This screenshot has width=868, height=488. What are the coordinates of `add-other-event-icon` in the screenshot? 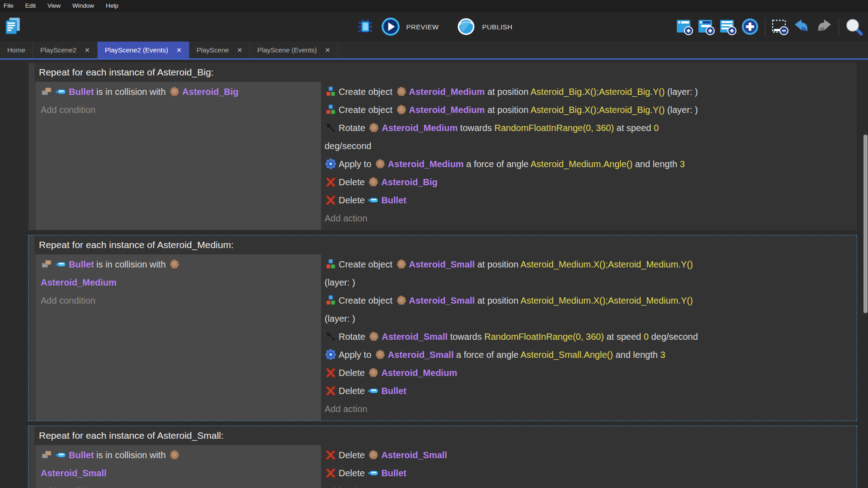 It's located at (750, 27).